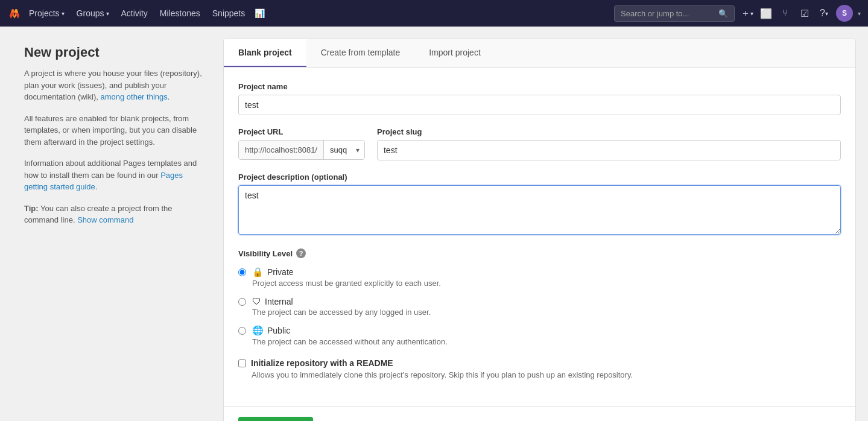 This screenshot has width=868, height=421. I want to click on visibility-private-option: 🔒 Private Project access must be granted…, so click(539, 277).